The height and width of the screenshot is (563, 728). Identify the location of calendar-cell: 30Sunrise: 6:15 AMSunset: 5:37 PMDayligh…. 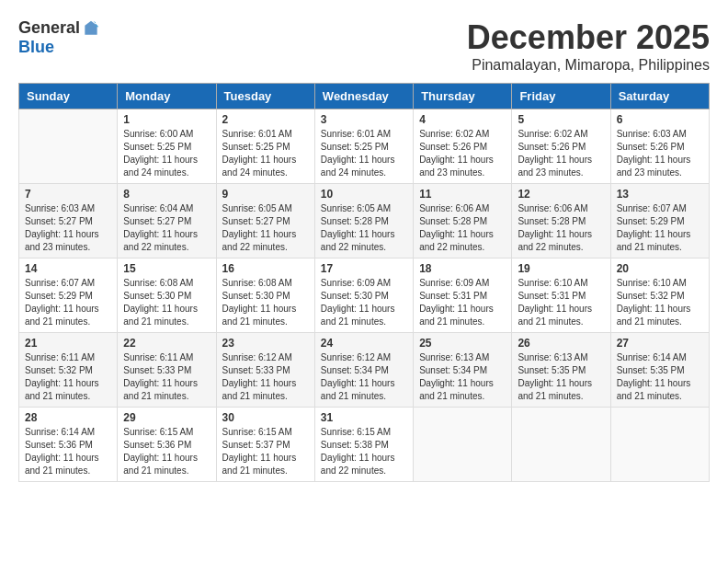
(265, 445).